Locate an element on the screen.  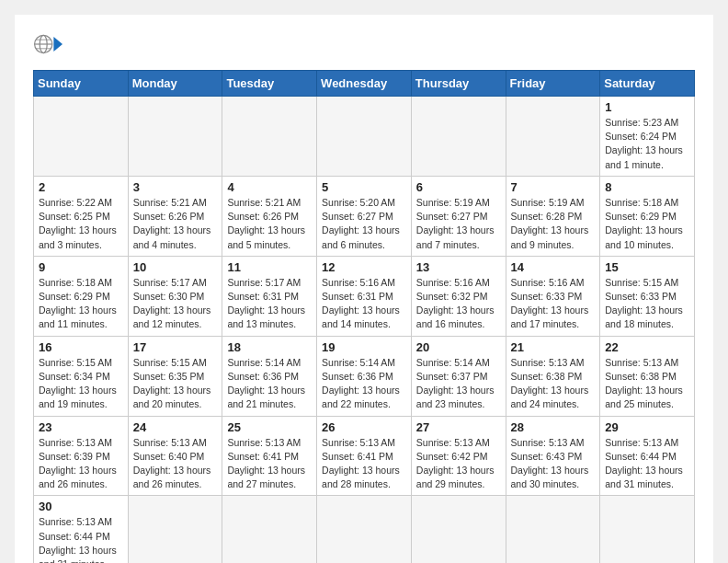
day-info: Sunrise: 5:15 AM Sunset: 6:34 PM Dayligh… is located at coordinates (81, 385).